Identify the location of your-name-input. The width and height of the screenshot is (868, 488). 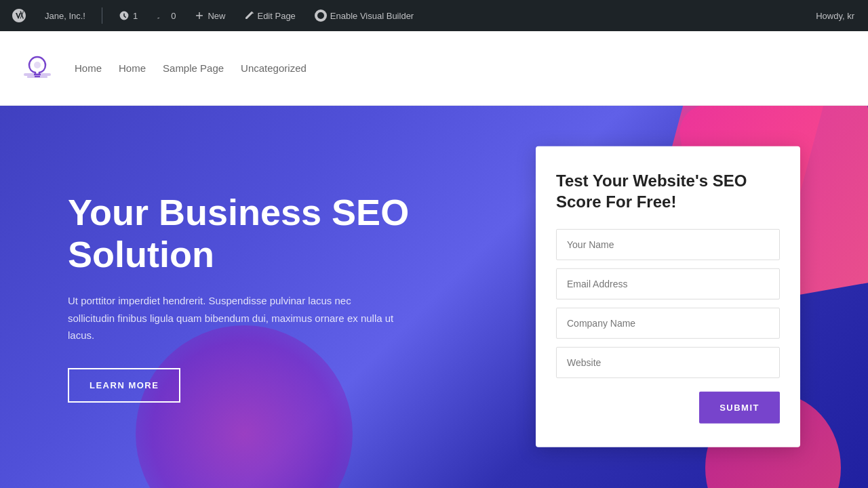
(668, 245).